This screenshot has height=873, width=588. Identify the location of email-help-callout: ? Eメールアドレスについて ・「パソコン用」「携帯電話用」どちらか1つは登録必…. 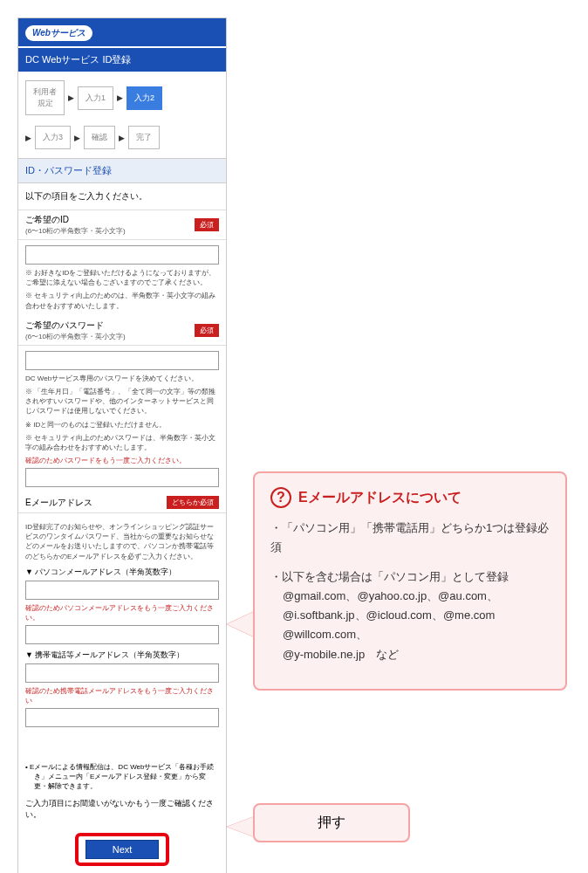
(410, 581).